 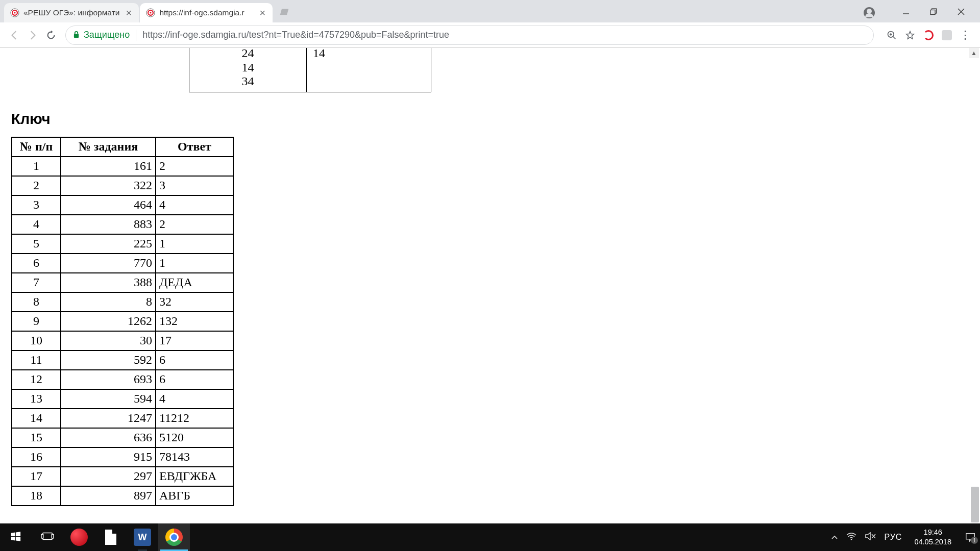 I want to click on action-center-button: 1, so click(x=970, y=537).